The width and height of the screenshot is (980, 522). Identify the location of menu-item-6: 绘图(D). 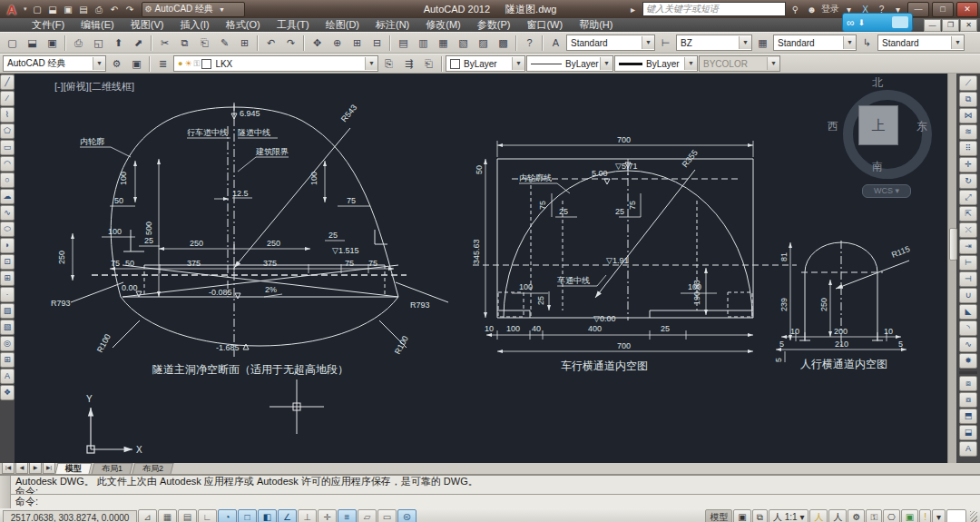
(343, 25).